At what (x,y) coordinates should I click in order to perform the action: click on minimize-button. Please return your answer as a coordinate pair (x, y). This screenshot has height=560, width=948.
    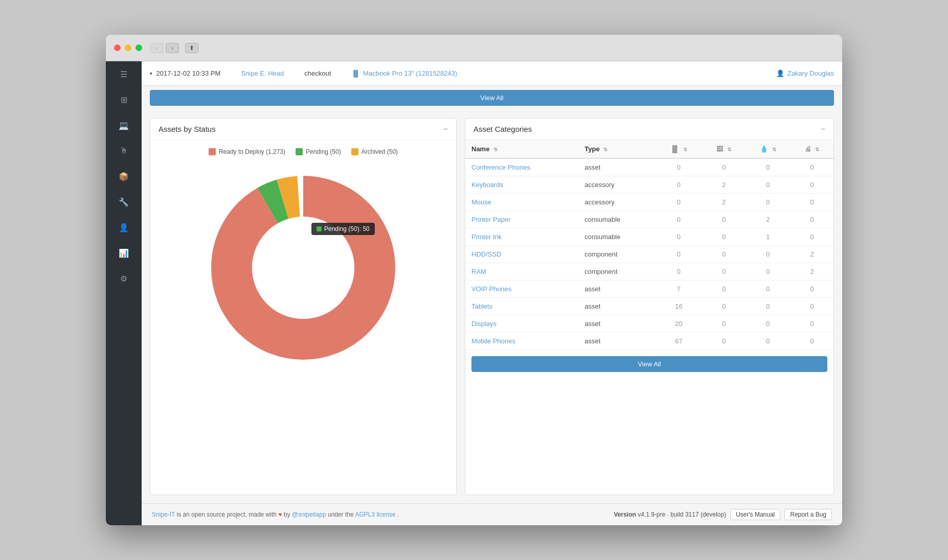
    Looking at the image, I should click on (128, 48).